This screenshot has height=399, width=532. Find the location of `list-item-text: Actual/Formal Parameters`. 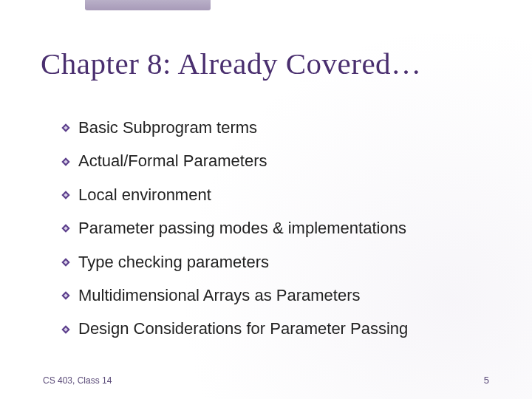

list-item-text: Actual/Formal Parameters is located at coordinates (173, 161).